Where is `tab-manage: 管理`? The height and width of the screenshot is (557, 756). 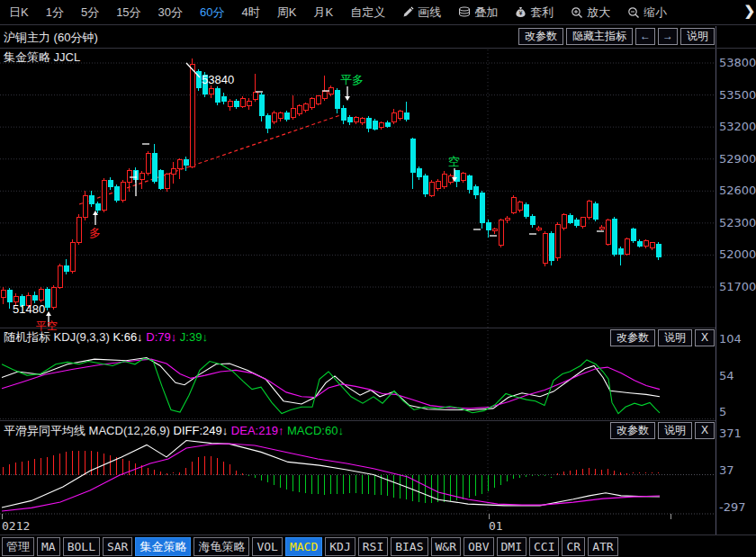 tab-manage: 管理 is located at coordinates (18, 547).